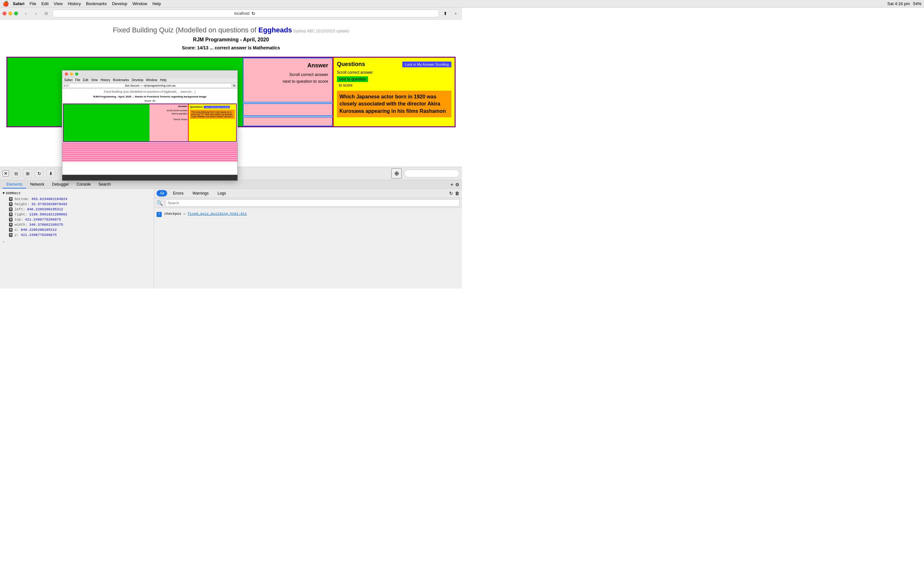 The width and height of the screenshot is (924, 577). I want to click on preview-page-subtitle: RJM Programming - April, 2020 ... thanks…, so click(150, 97).